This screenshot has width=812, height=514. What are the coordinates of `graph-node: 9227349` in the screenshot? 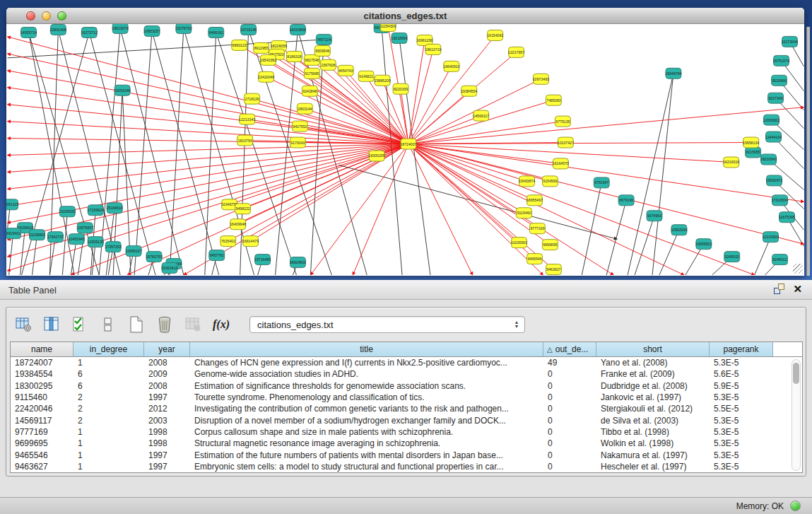 It's located at (776, 98).